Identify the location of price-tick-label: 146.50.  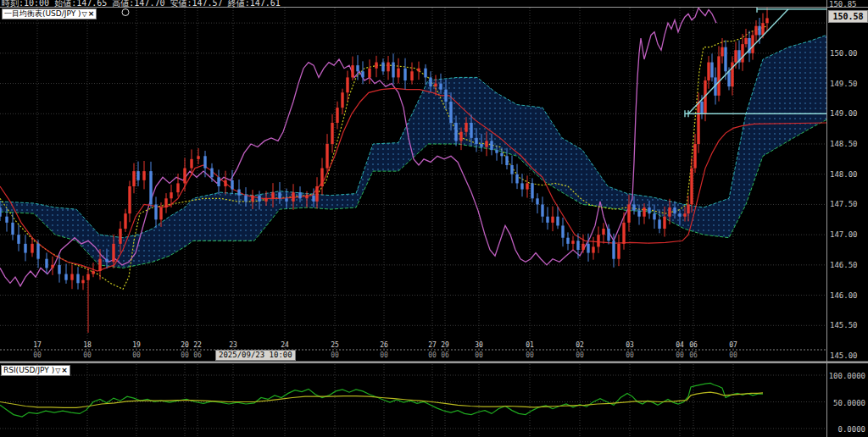
(844, 265).